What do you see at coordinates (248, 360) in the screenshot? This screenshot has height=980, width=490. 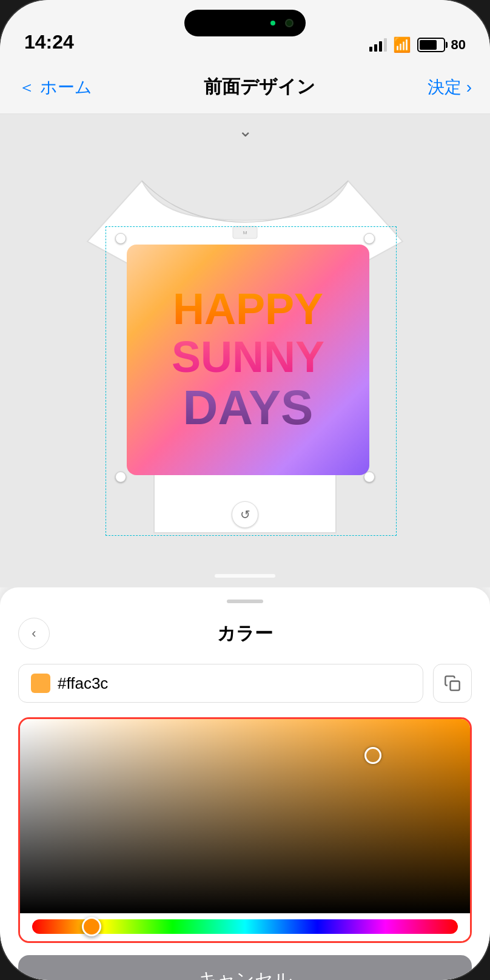 I see `design-text: HAPPY SUNNY DAYS` at bounding box center [248, 360].